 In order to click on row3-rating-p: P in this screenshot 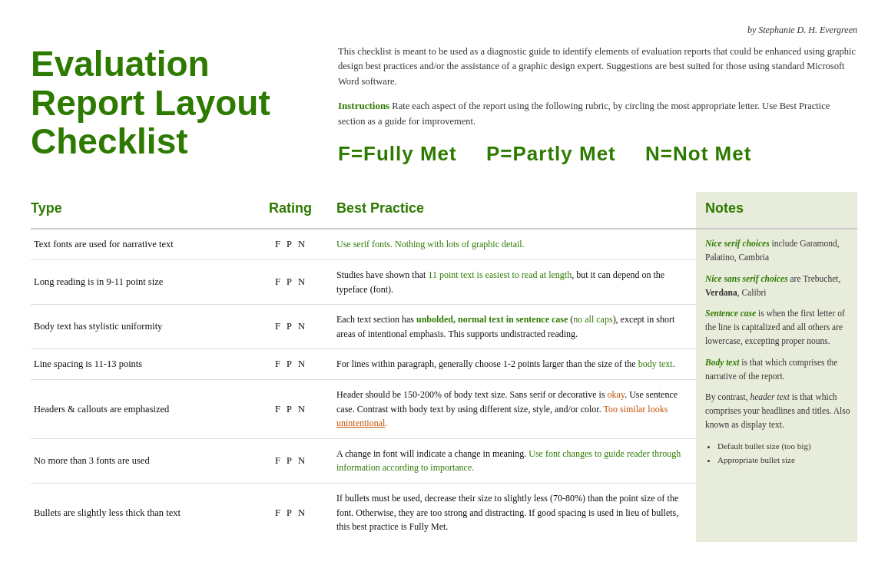, I will do `click(289, 327)`.